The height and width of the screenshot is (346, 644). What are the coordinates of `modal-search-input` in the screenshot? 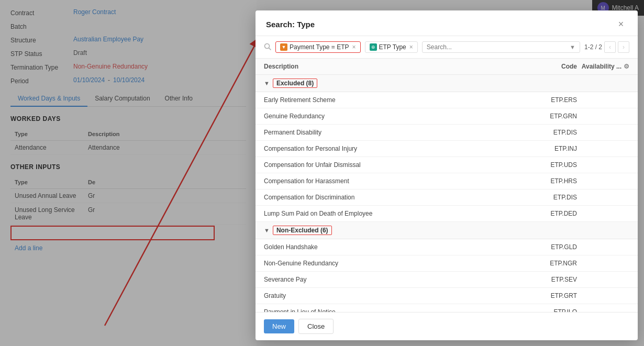 It's located at (497, 47).